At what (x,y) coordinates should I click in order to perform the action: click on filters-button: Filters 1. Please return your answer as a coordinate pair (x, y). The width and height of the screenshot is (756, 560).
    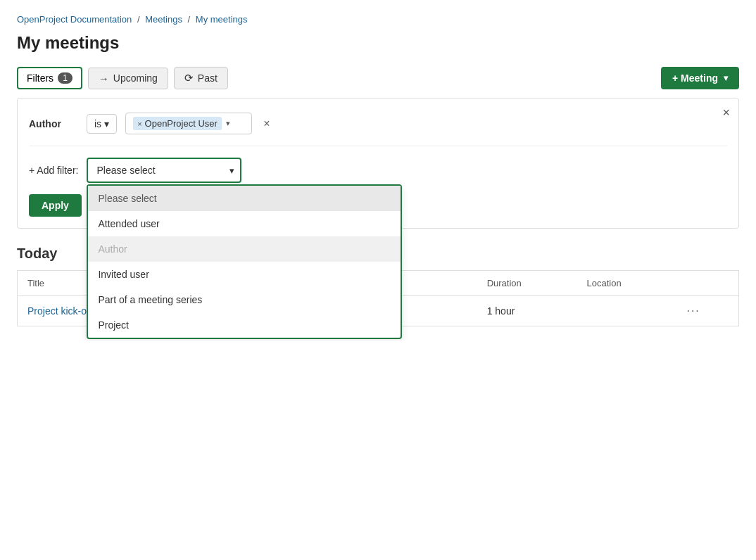
    Looking at the image, I should click on (49, 78).